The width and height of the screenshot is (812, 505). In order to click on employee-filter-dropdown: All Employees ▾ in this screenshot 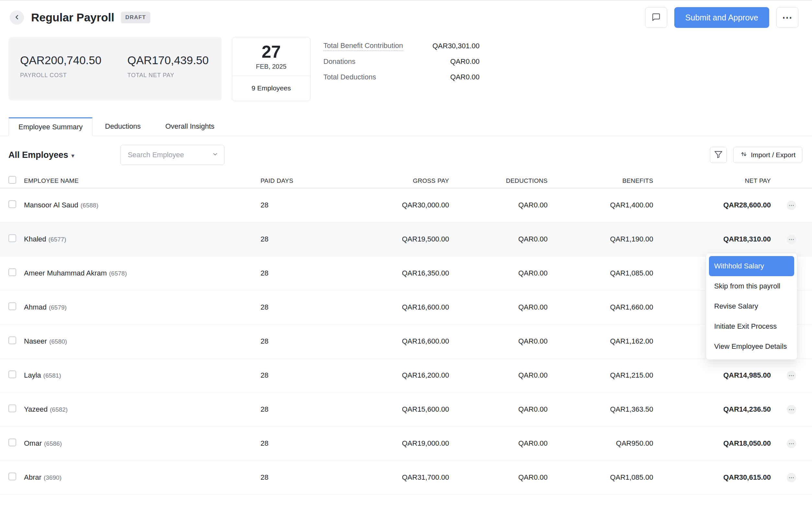, I will do `click(41, 155)`.